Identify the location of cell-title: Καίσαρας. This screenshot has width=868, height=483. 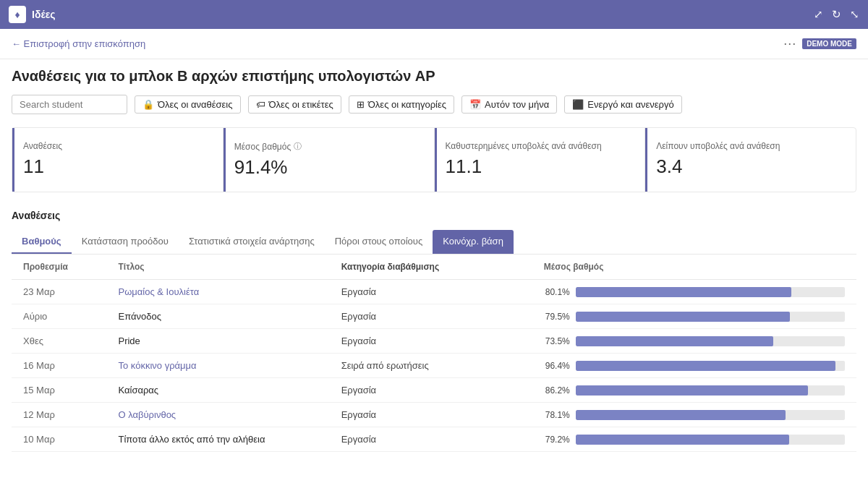
(218, 390).